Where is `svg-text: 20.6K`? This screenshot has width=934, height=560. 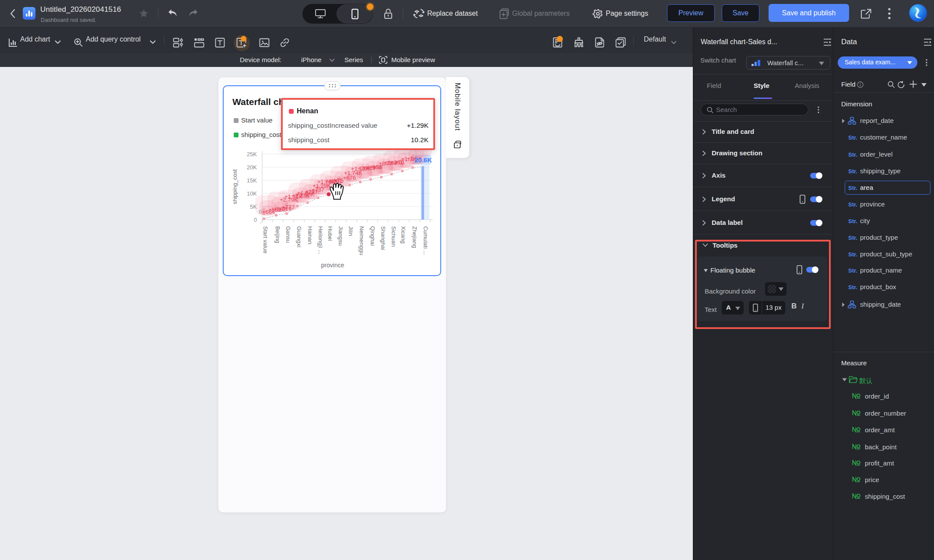 svg-text: 20.6K is located at coordinates (423, 160).